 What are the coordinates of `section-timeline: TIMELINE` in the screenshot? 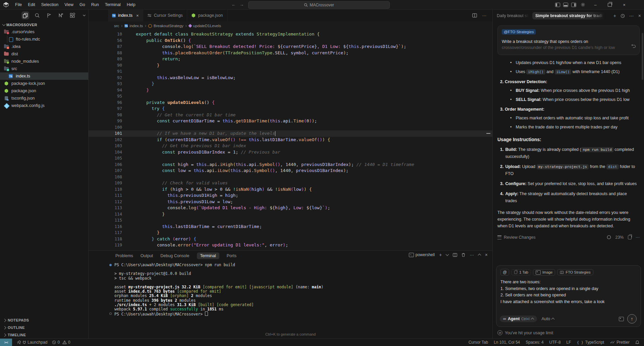 It's located at (44, 335).